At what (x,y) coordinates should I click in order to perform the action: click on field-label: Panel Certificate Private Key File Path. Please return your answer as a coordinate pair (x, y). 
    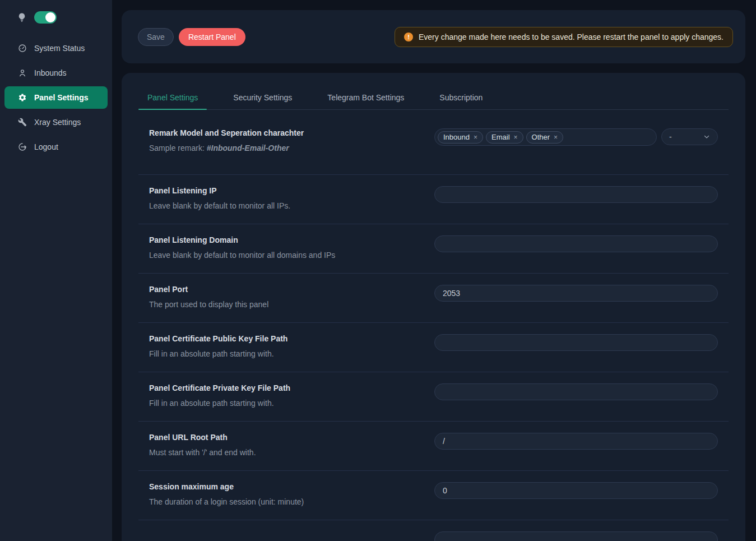
    Looking at the image, I should click on (280, 388).